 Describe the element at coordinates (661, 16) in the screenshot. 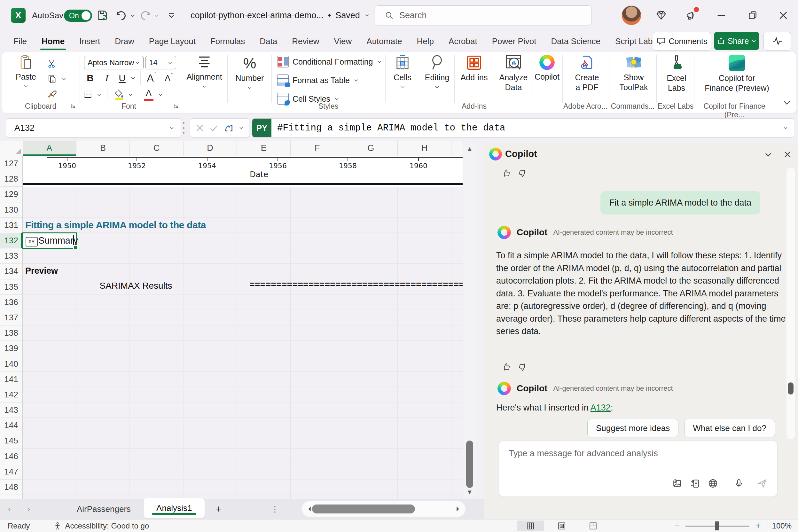

I see `rewards-diamond-icon` at that location.